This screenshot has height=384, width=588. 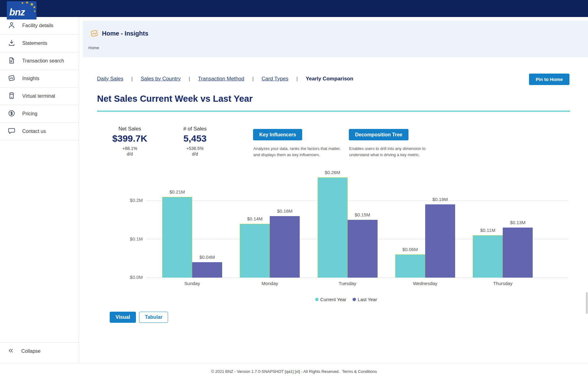 What do you see at coordinates (277, 135) in the screenshot?
I see `key-influencers-button: Key Influencers` at bounding box center [277, 135].